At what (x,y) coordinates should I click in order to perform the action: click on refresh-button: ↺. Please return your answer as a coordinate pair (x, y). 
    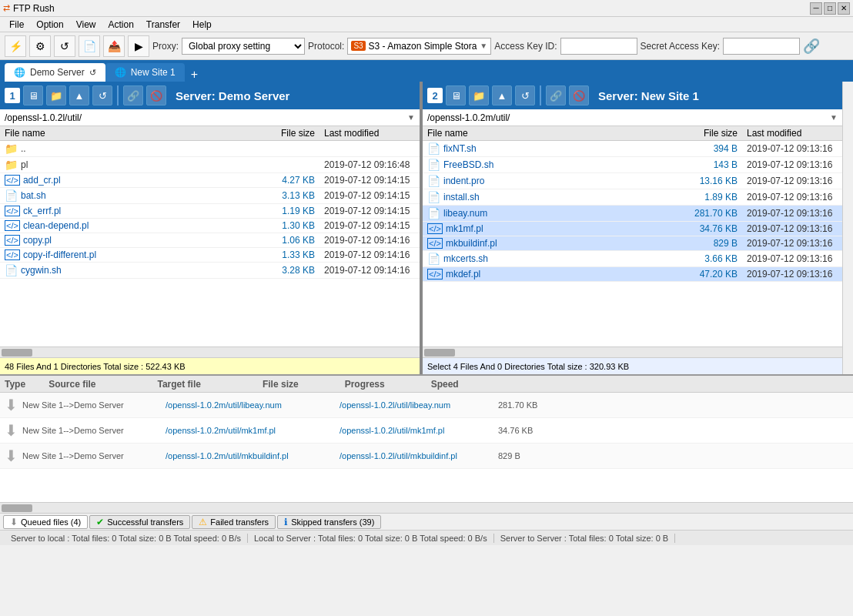
    Looking at the image, I should click on (65, 46).